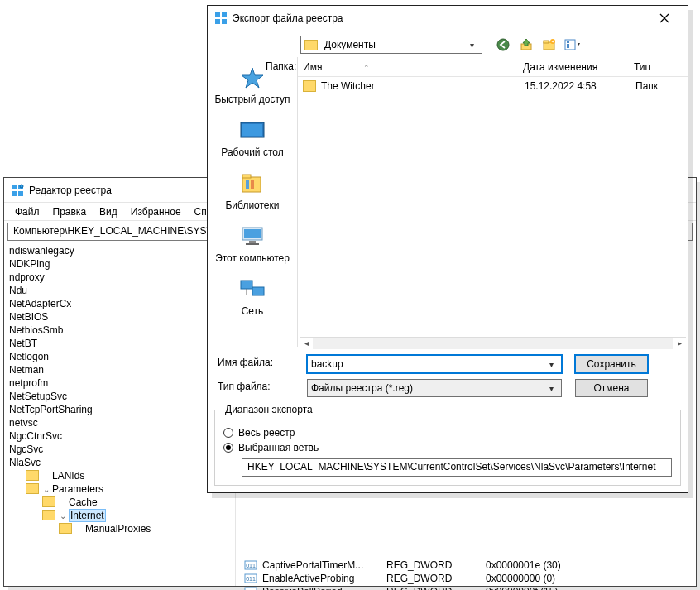 This screenshot has width=700, height=590. Describe the element at coordinates (252, 184) in the screenshot. I see `libraries-icon` at that location.